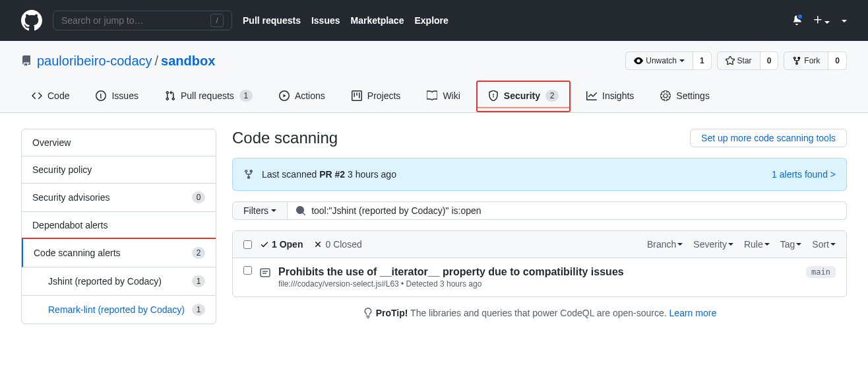 This screenshot has width=868, height=379. I want to click on filters-button: Filters, so click(260, 211).